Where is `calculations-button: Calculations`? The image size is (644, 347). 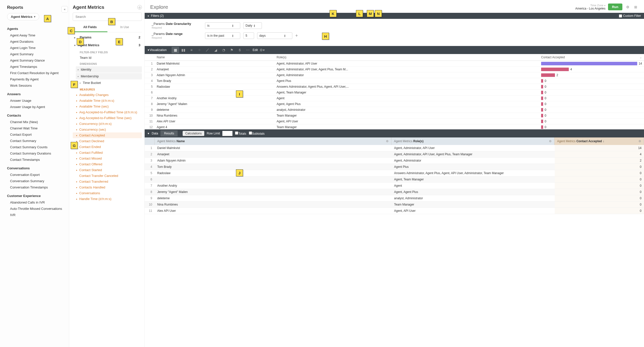
calculations-button: Calculations is located at coordinates (193, 133).